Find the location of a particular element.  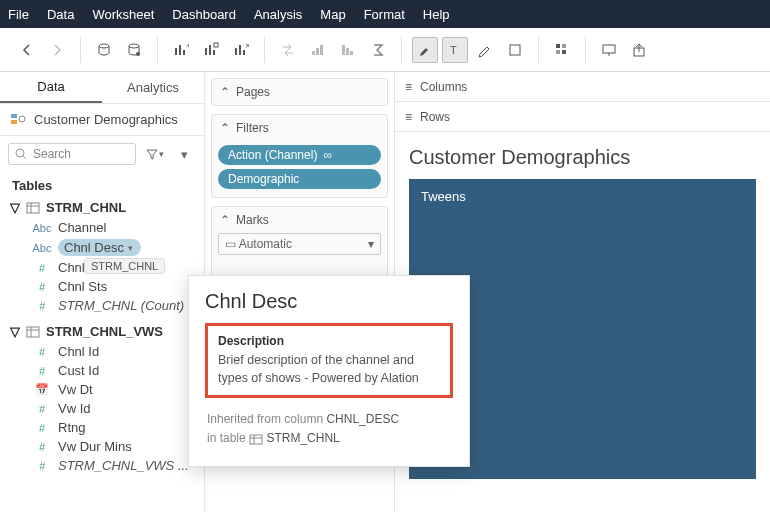

date-icon: 📅 is located at coordinates (42, 390).